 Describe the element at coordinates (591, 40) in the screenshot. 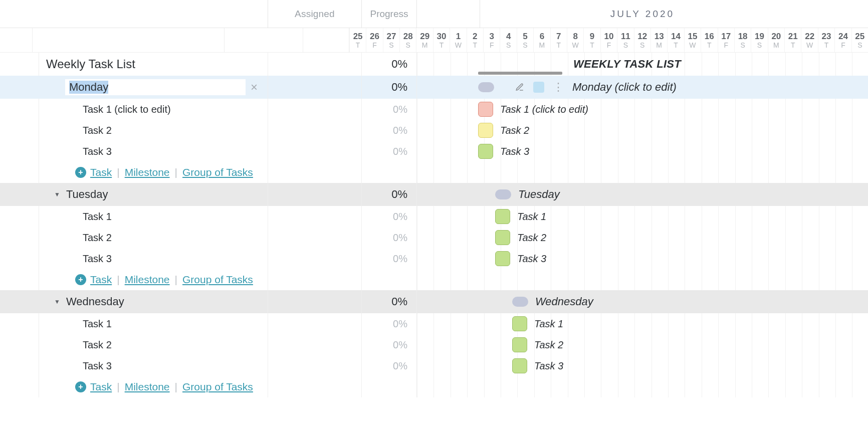

I see `date-col: 9T` at that location.